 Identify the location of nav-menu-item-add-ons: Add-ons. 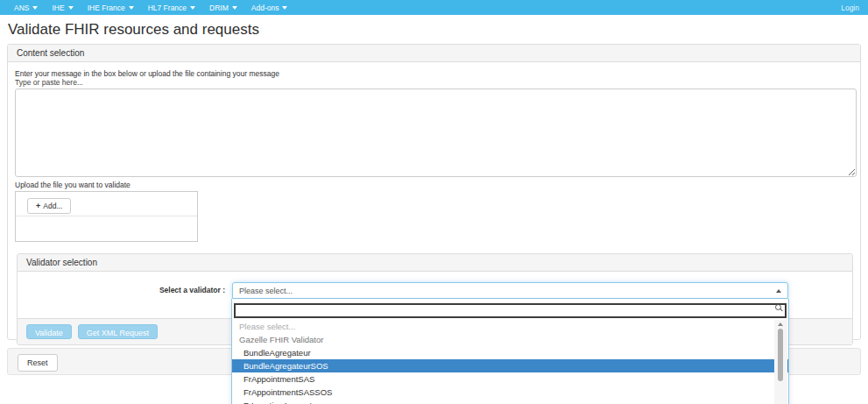
(270, 7).